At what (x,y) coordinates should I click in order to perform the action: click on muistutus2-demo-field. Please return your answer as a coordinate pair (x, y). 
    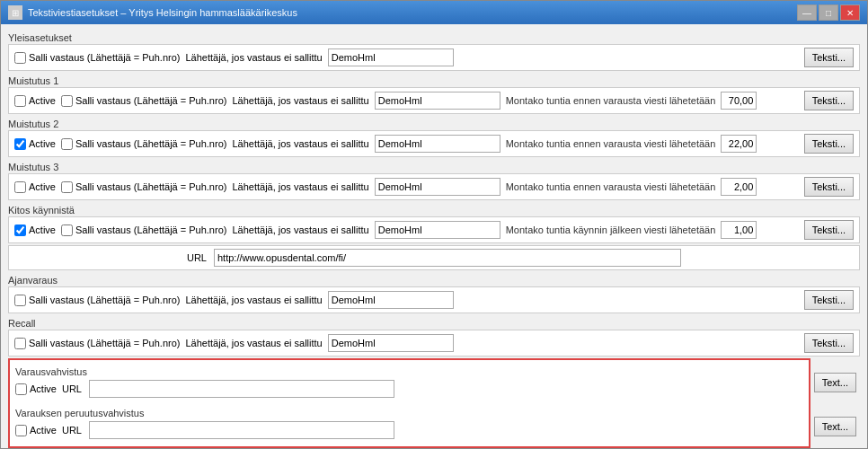
    Looking at the image, I should click on (438, 144).